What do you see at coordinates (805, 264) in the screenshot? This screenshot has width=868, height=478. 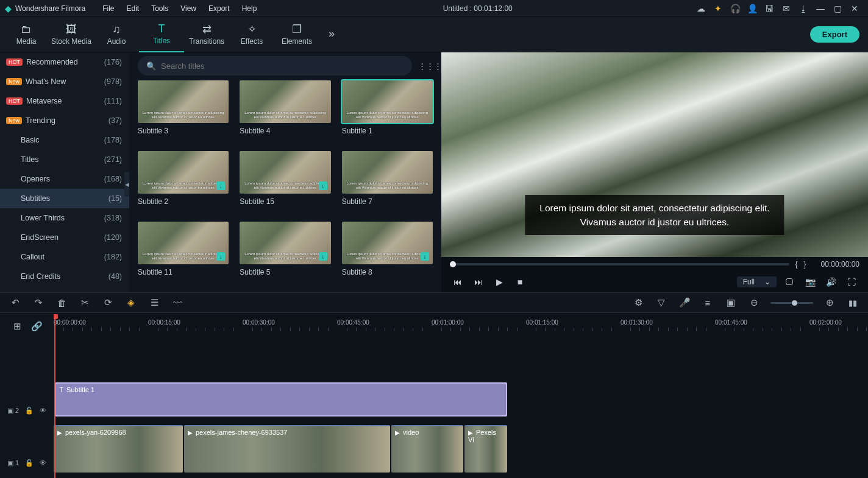 I see `mark-out-brace: }` at bounding box center [805, 264].